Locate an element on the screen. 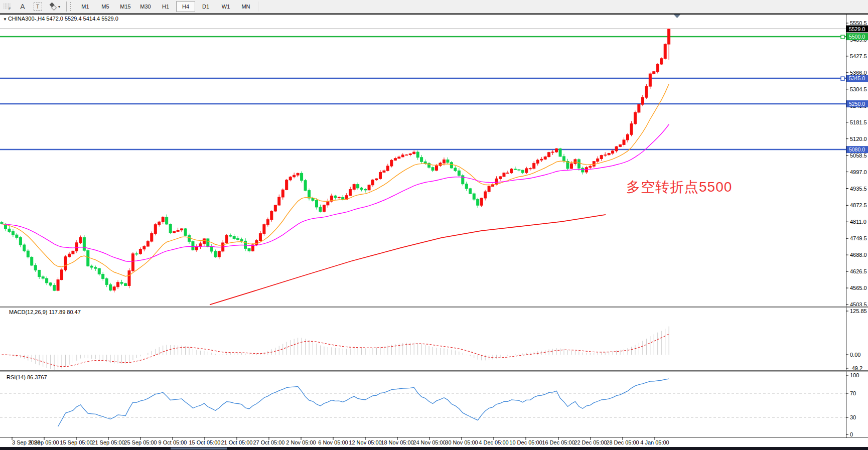 This screenshot has width=868, height=450. fibonacci-icon: F is located at coordinates (8, 7).